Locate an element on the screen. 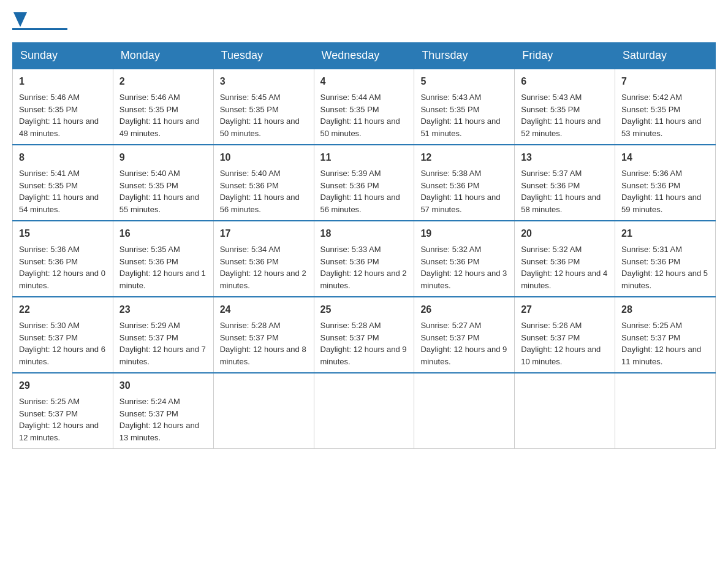 This screenshot has height=563, width=728. sunrise-label: Sunrise: 5:27 AM is located at coordinates (451, 325).